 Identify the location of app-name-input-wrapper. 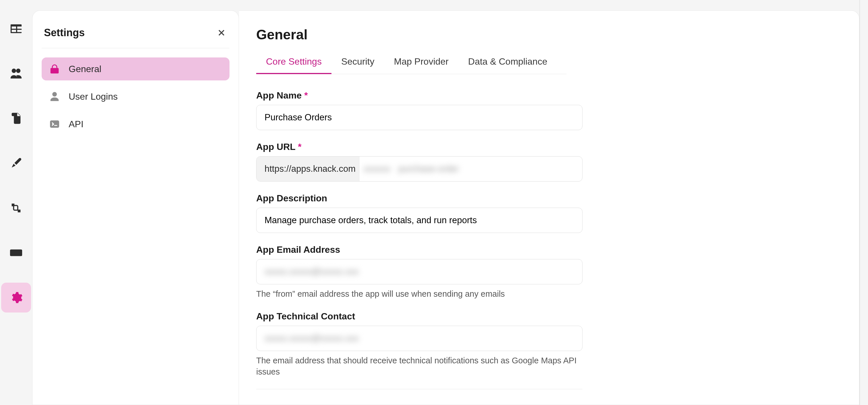
(419, 117).